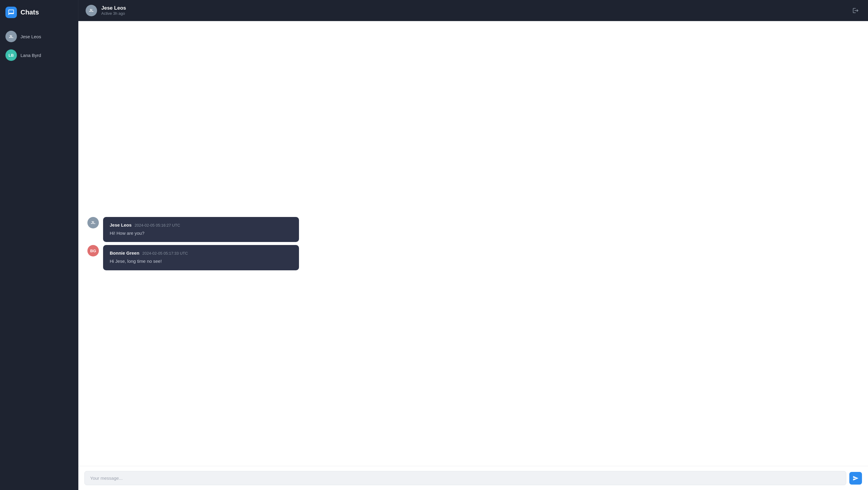 This screenshot has height=490, width=868. I want to click on chat-input-area, so click(473, 478).